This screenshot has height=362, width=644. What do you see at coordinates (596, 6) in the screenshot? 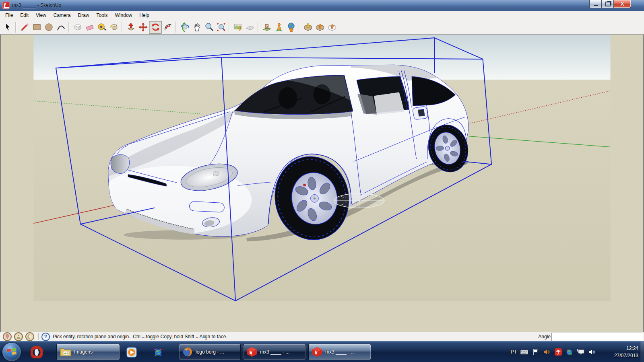
I see `minimize-icon` at bounding box center [596, 6].